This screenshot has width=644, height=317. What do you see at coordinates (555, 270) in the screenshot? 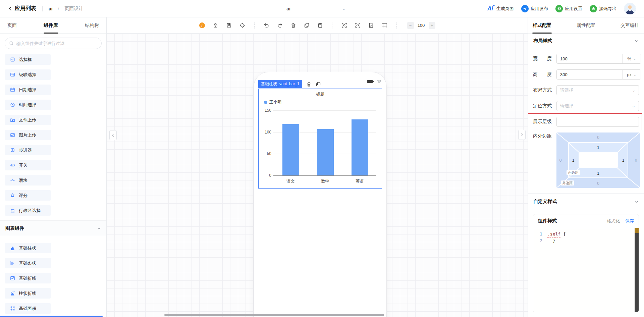
I see `code-content: .self { }` at bounding box center [555, 270].